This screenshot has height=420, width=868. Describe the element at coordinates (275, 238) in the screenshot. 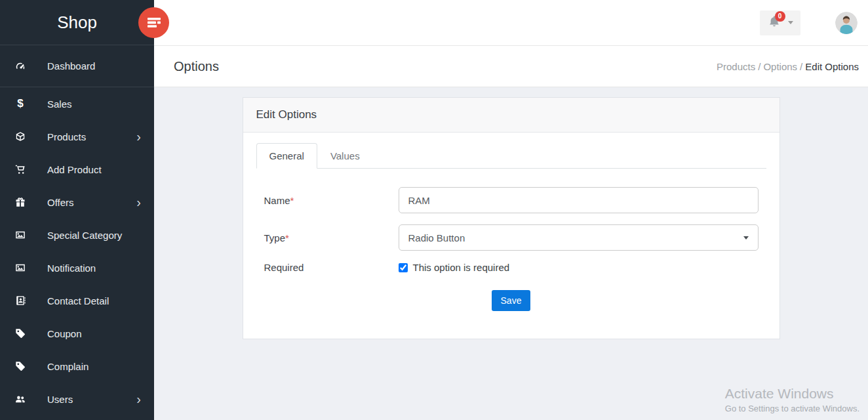

I see `type-label-text: Type` at that location.